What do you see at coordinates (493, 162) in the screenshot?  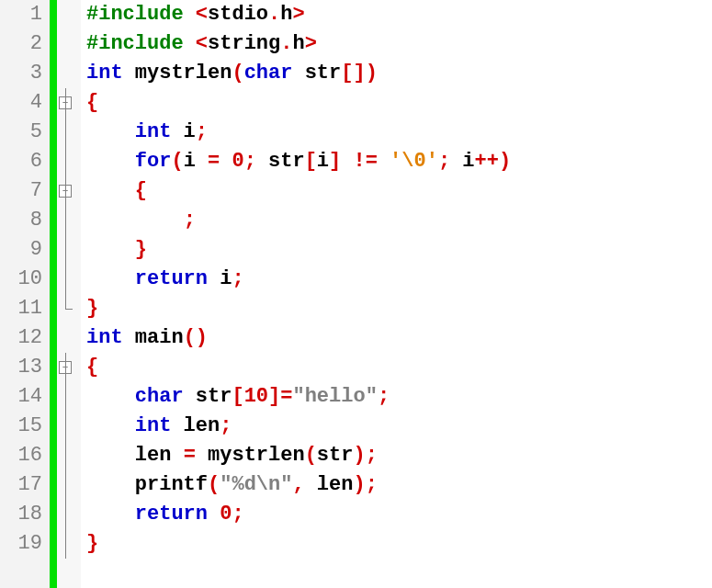 I see `token: ++)` at bounding box center [493, 162].